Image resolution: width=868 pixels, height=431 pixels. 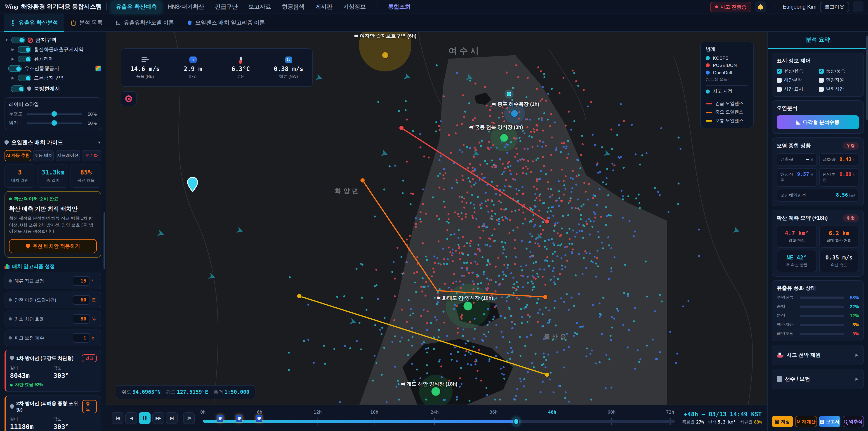 What do you see at coordinates (779, 89) in the screenshot?
I see `checkbox-icon` at bounding box center [779, 89].